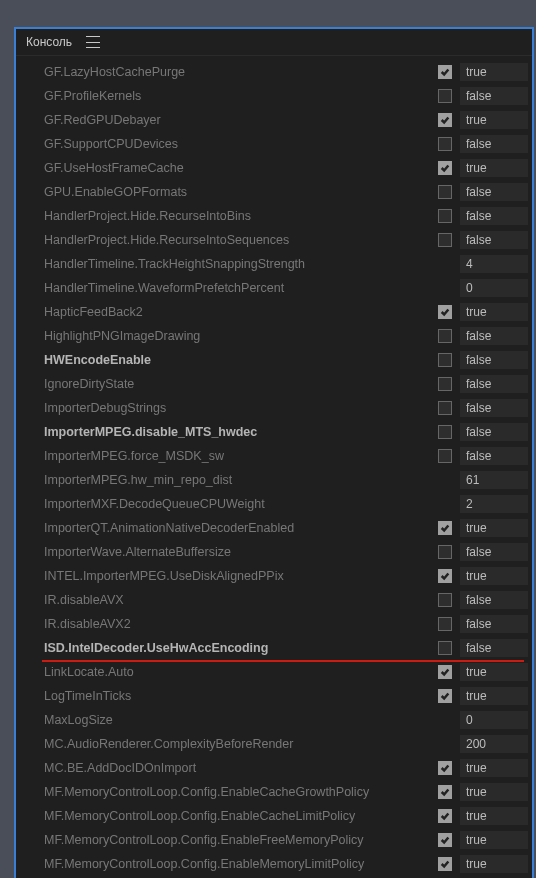 The width and height of the screenshot is (536, 878). What do you see at coordinates (286, 576) in the screenshot?
I see `setting-row: INTEL.ImporterMPEG.UseDiskAlignedPPixtru…` at bounding box center [286, 576].